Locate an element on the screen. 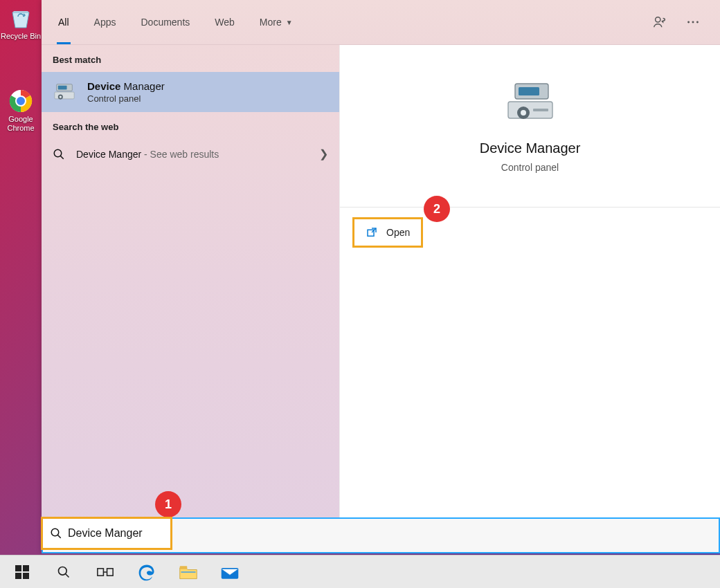 Image resolution: width=720 pixels, height=588 pixels. tab-more: More ▼ is located at coordinates (276, 22).